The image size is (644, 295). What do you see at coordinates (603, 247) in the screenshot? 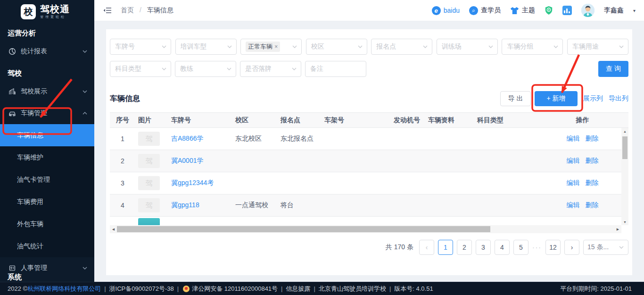
I see `page-size-value: 15 条...` at bounding box center [603, 247].